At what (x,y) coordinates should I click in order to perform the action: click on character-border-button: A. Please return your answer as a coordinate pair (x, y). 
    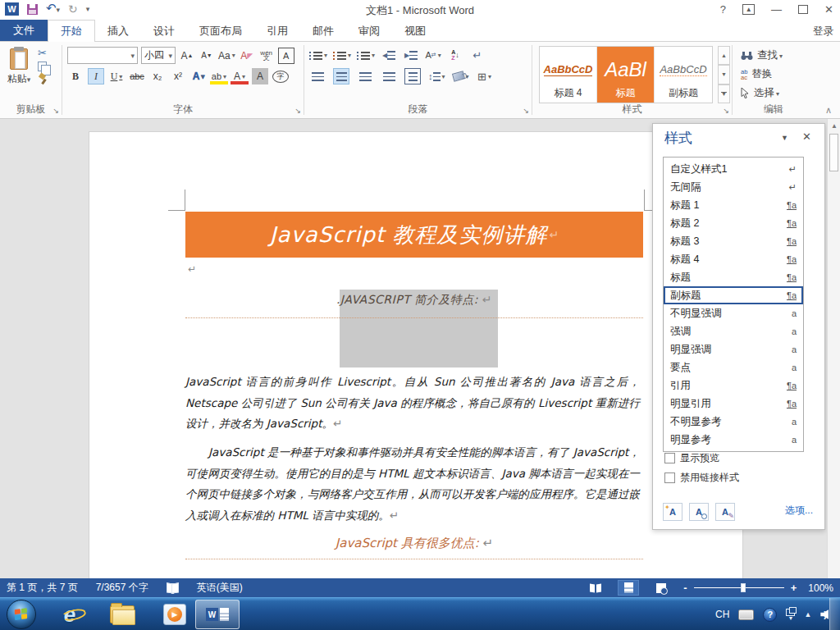
    Looking at the image, I should click on (286, 56).